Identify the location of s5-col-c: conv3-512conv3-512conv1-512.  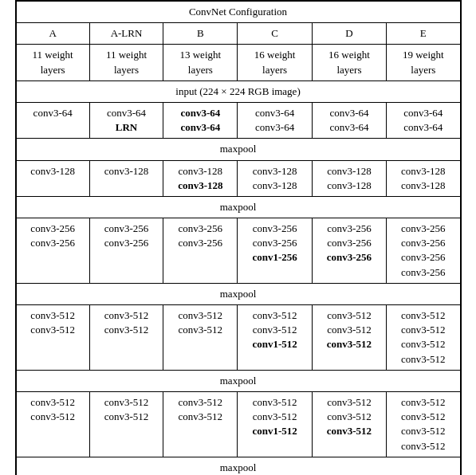
(274, 424).